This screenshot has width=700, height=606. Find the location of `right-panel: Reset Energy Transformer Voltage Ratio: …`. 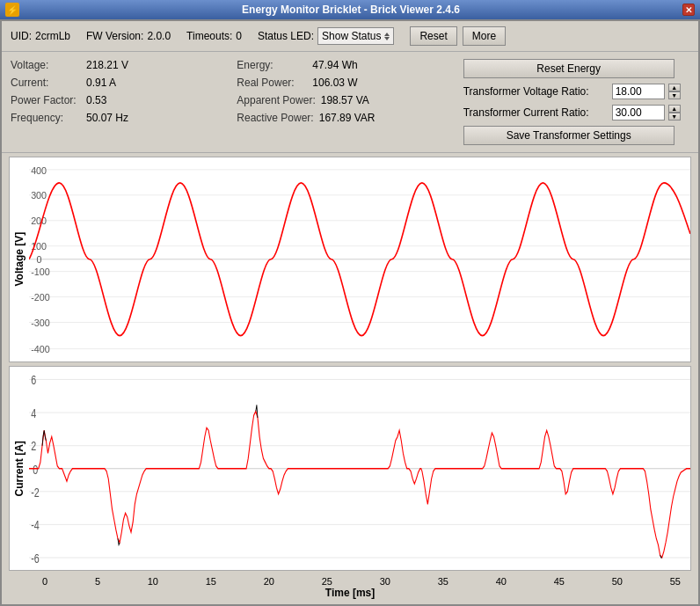

right-panel: Reset Energy Transformer Voltage Ratio: … is located at coordinates (572, 102).